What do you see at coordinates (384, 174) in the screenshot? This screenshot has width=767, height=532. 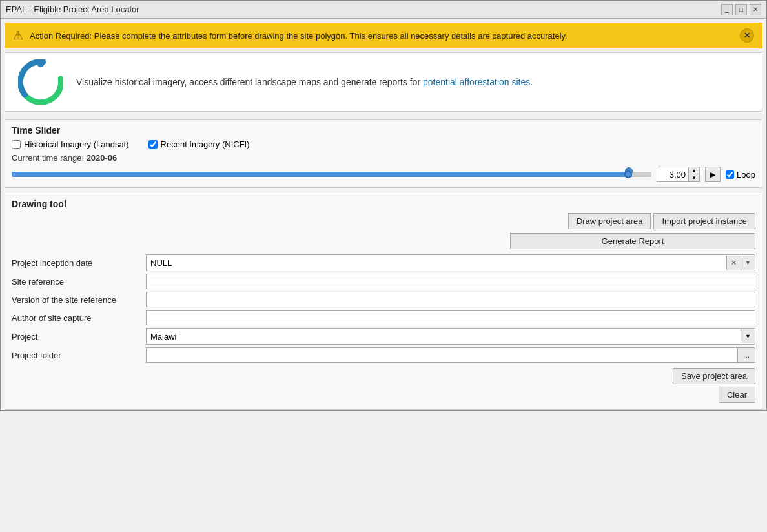 I see `slider-row: ▲ ▼ ▶ Loop` at bounding box center [384, 174].